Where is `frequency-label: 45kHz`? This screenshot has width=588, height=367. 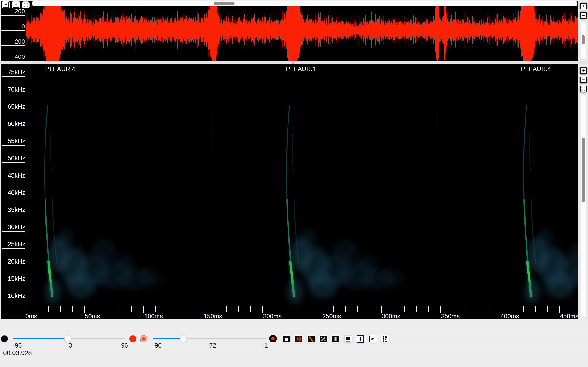
frequency-label: 45kHz is located at coordinates (14, 176).